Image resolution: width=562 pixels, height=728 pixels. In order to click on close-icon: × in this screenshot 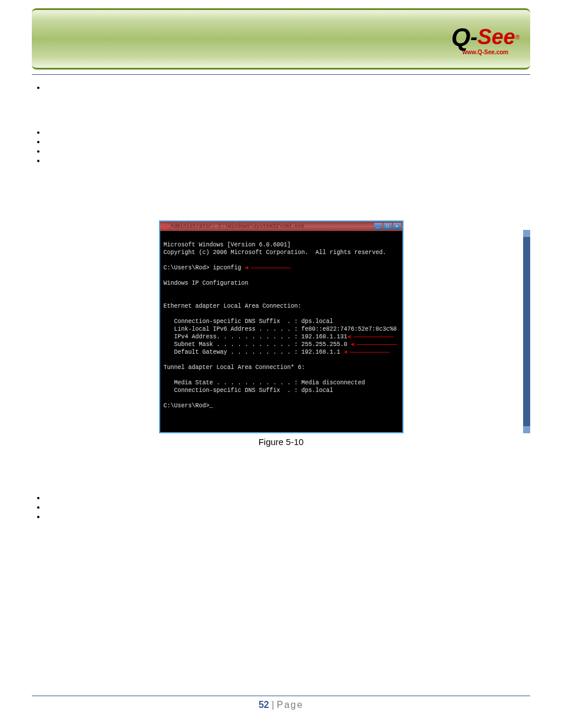, I will do `click(397, 226)`.